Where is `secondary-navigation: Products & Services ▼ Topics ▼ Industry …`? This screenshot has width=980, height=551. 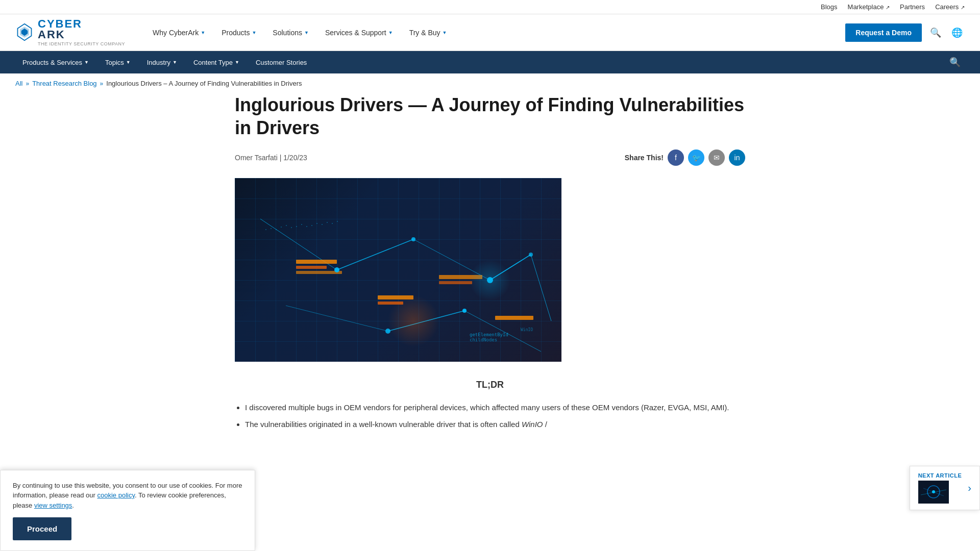
secondary-navigation: Products & Services ▼ Topics ▼ Industry … is located at coordinates (490, 62).